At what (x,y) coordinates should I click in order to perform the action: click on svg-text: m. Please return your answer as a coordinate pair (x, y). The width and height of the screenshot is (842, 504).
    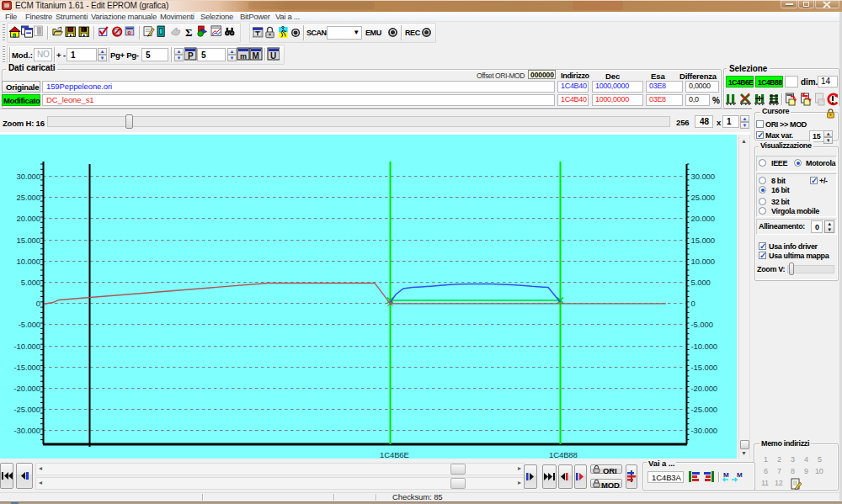
    Looking at the image, I should click on (243, 56).